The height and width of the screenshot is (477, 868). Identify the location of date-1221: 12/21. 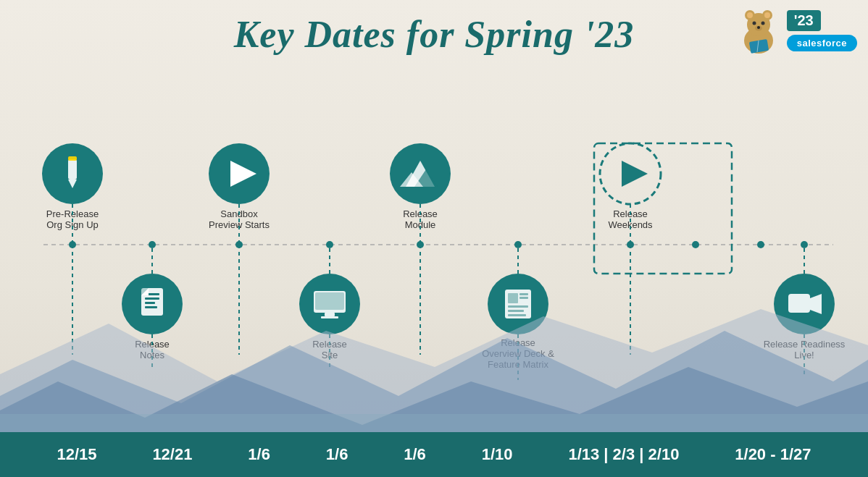
(172, 455).